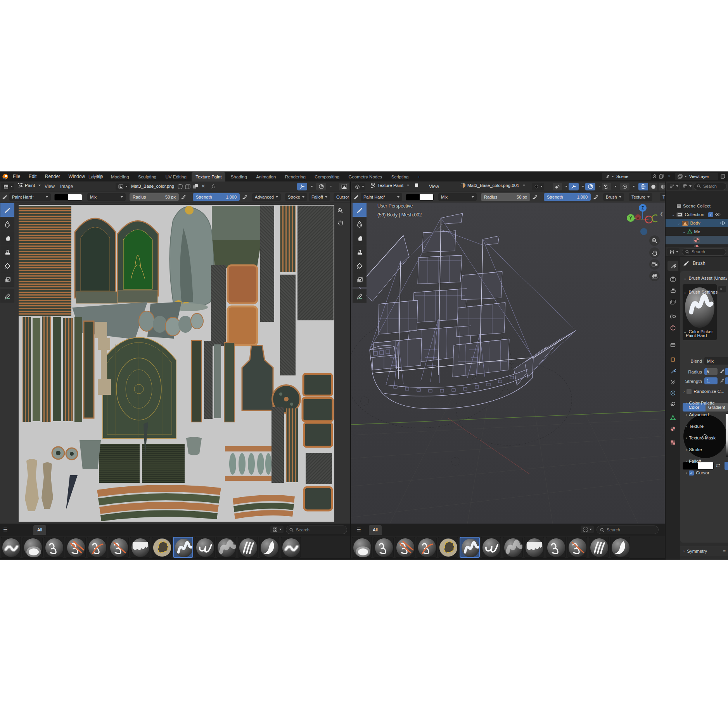  I want to click on brush-thumbnail-squiggle-soft, so click(291, 547).